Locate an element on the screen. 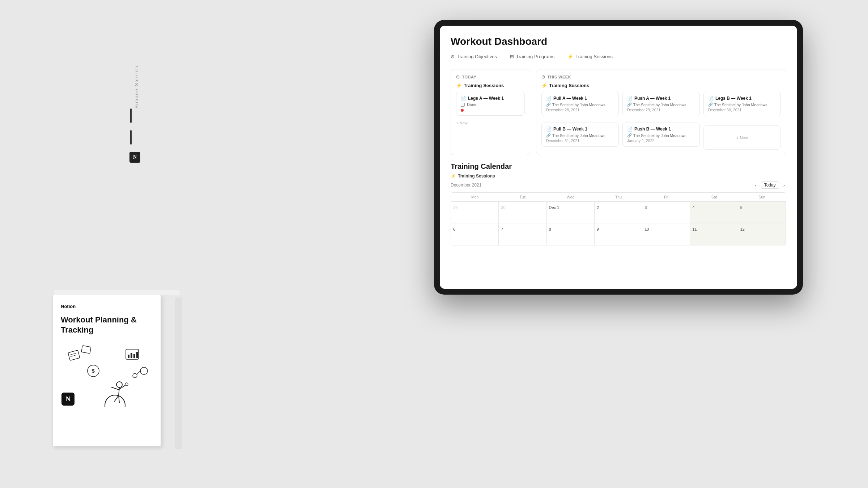 Image resolution: width=868 pixels, height=488 pixels. week-session-name-0: Pull A — Week 1 is located at coordinates (570, 98).